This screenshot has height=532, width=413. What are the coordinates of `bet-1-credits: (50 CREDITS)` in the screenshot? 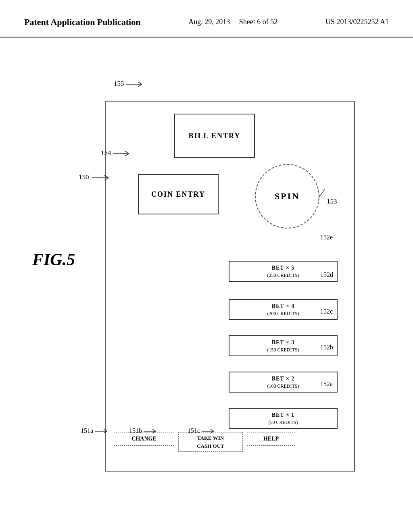 It's located at (283, 422).